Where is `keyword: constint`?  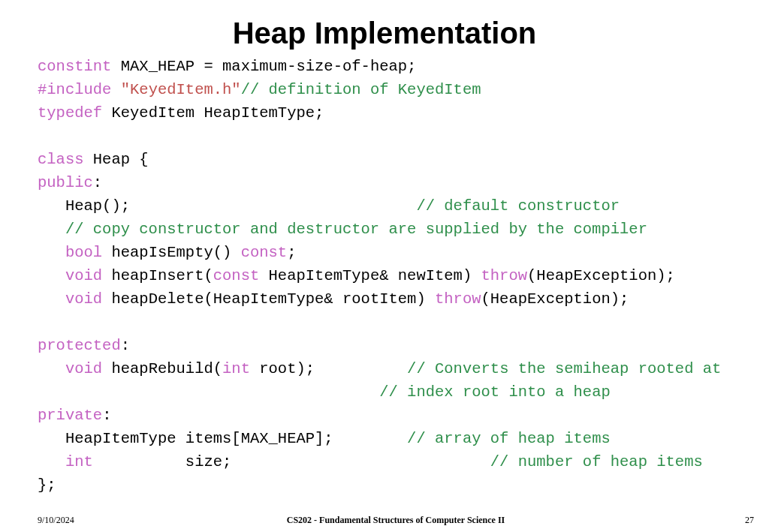 keyword: constint is located at coordinates (74, 66).